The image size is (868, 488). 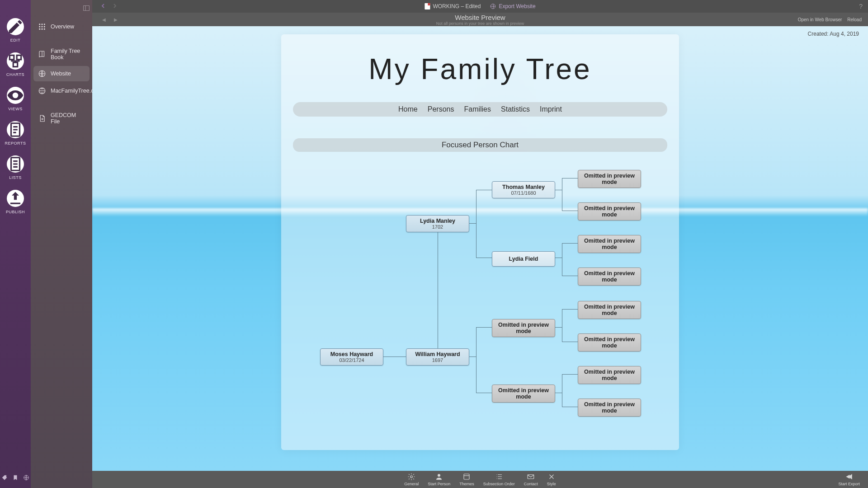 I want to click on preview-forward-icon: ▶, so click(x=116, y=20).